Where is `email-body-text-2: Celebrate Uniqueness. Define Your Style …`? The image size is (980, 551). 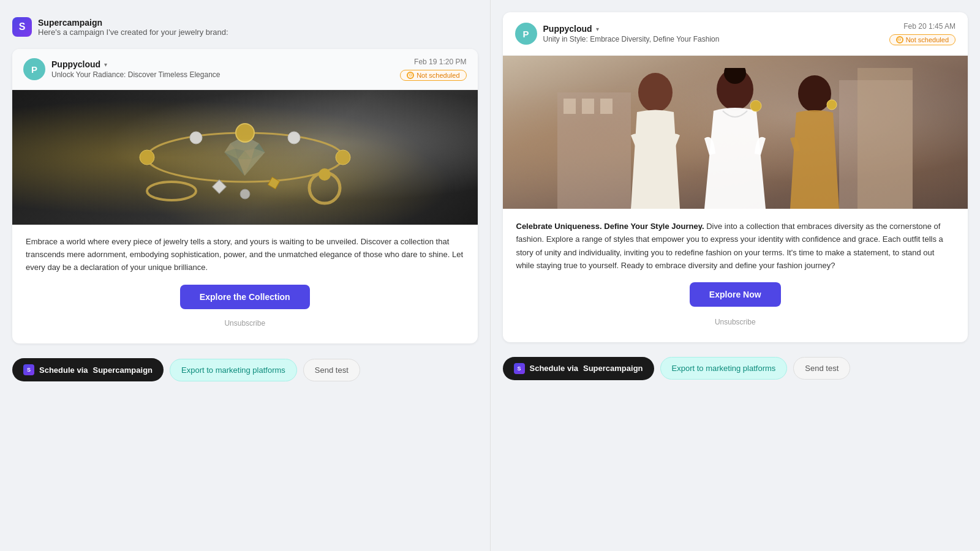 email-body-text-2: Celebrate Uniqueness. Define Your Style … is located at coordinates (736, 246).